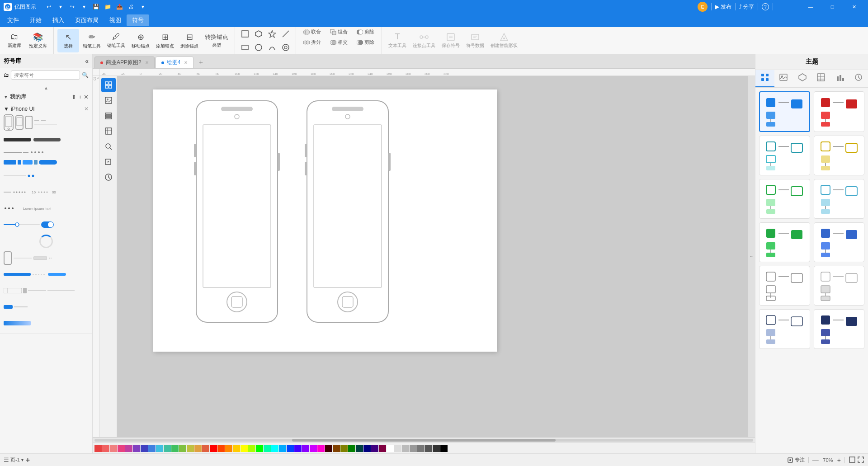 This screenshot has width=868, height=466. What do you see at coordinates (832, 7) in the screenshot?
I see `maximize-button: □` at bounding box center [832, 7].